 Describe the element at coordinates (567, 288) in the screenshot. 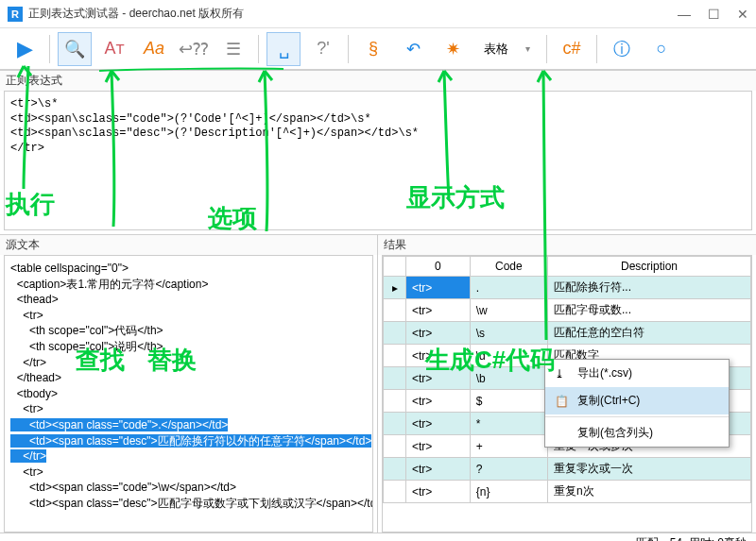

I see `table-row: ▸<tr>.匹配除换行符...` at that location.